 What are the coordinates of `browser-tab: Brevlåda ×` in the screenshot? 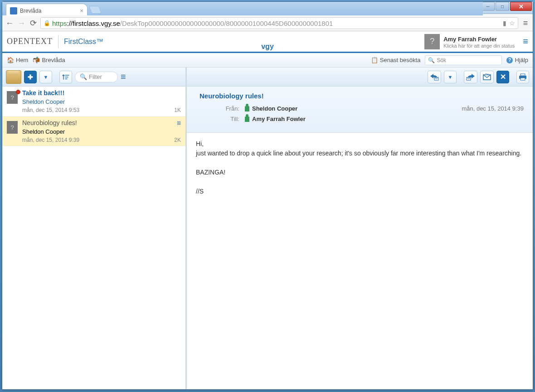 It's located at (47, 10).